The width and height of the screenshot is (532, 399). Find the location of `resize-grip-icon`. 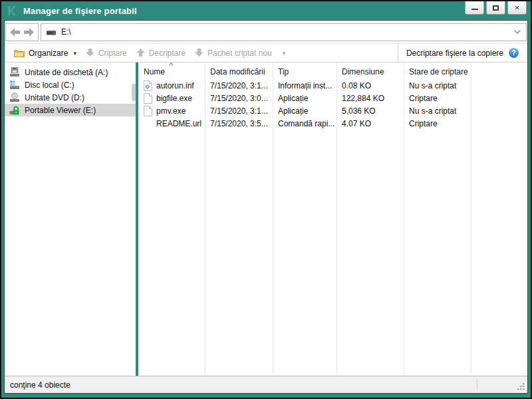

resize-grip-icon is located at coordinates (521, 387).